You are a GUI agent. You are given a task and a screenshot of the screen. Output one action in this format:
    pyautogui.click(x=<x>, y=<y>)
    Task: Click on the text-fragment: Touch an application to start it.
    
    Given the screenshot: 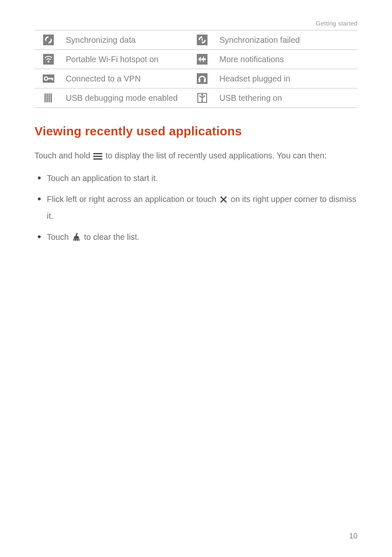 What is the action you would take?
    pyautogui.click(x=102, y=178)
    